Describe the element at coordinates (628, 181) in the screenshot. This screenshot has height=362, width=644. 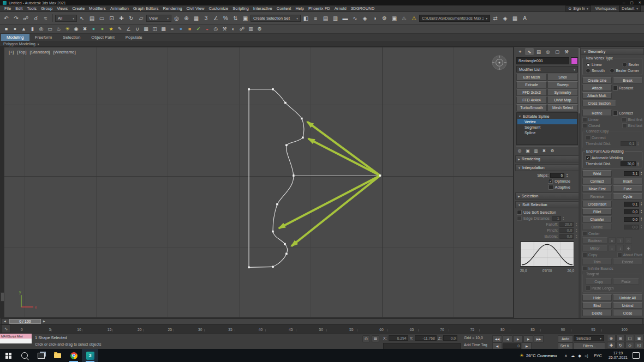
I see `insert-button: Insert` at that location.